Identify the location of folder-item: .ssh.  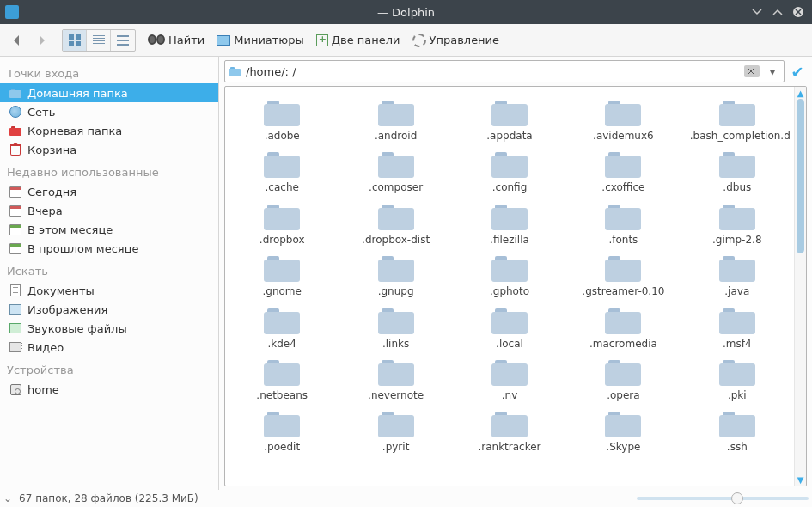
(737, 432).